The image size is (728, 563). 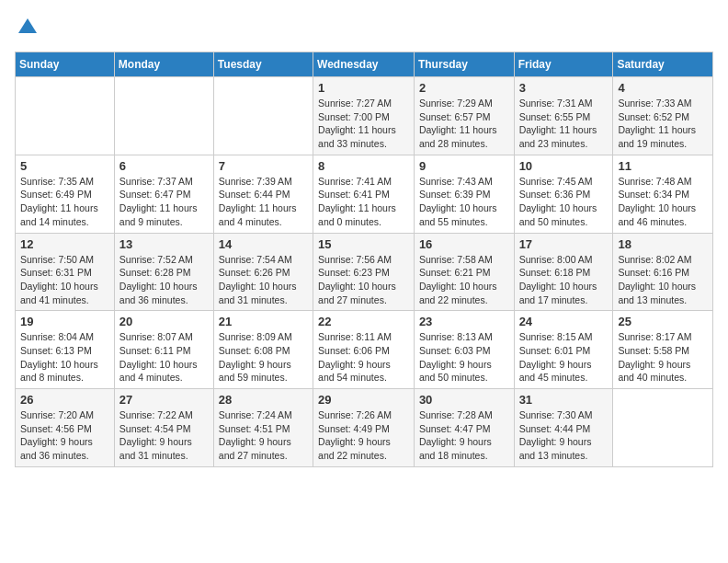 I want to click on day-info: Sunrise: 7:48 AM Sunset: 6:34 PM Dayligh…, so click(x=663, y=202).